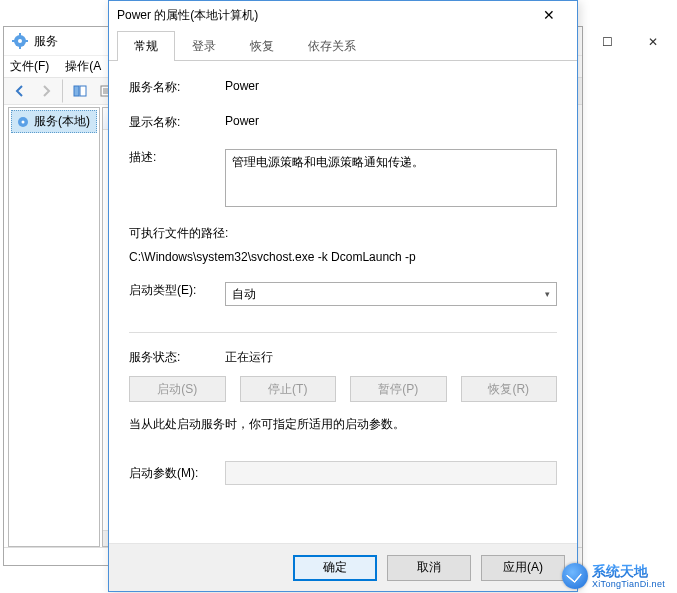 This screenshot has height=593, width=677. Describe the element at coordinates (62, 122) in the screenshot. I see `tree-item-label: 服务(本地)` at that location.